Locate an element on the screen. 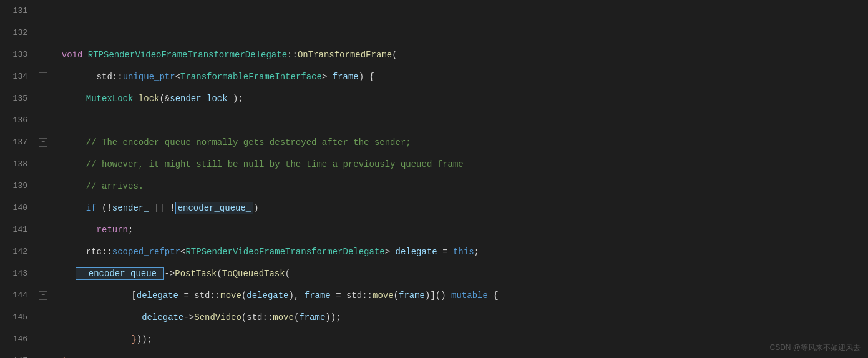  token is located at coordinates (115, 339).